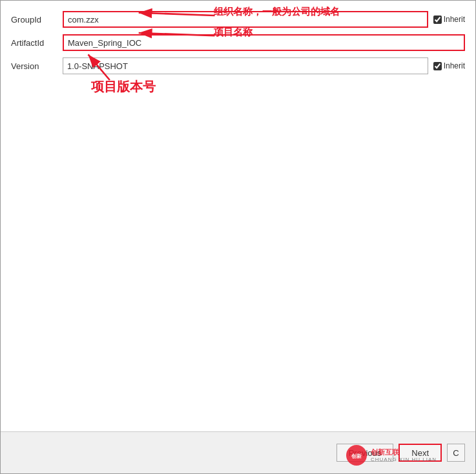 The image size is (476, 474). What do you see at coordinates (238, 66) in the screenshot?
I see `version-row: Version Inherit` at bounding box center [238, 66].